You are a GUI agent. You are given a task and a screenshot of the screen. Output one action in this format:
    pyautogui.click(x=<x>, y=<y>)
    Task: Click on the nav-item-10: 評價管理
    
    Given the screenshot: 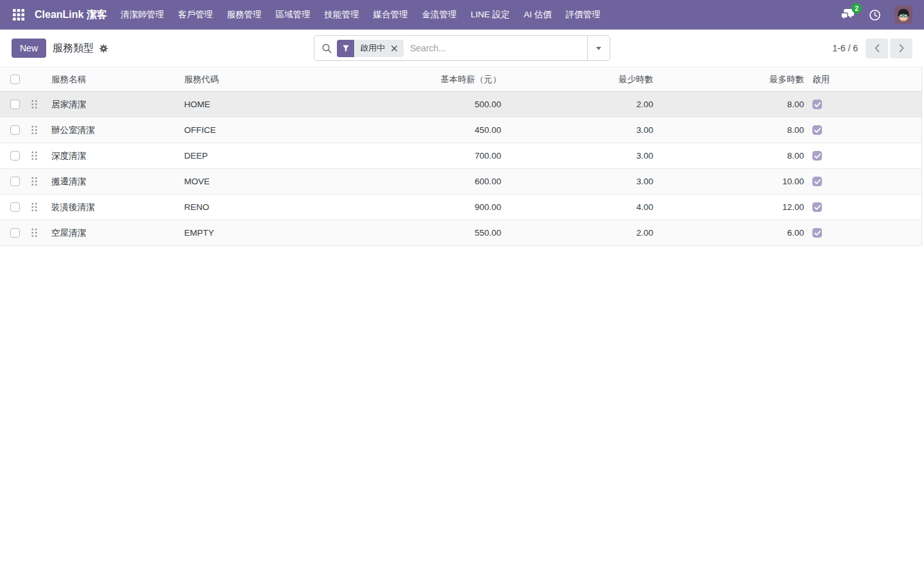 What is the action you would take?
    pyautogui.click(x=583, y=15)
    